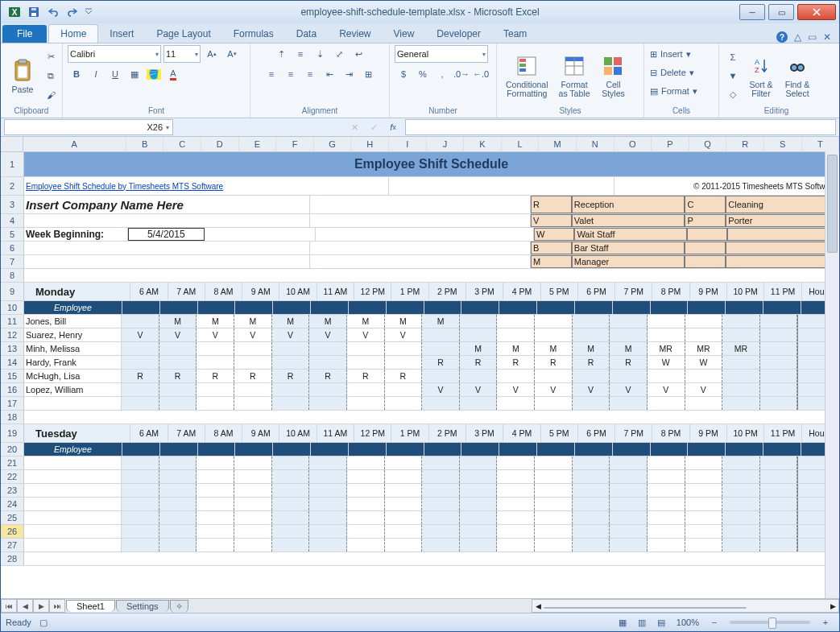 This screenshot has height=632, width=840. What do you see at coordinates (224, 433) in the screenshot?
I see `time-header: 8 AM` at bounding box center [224, 433].